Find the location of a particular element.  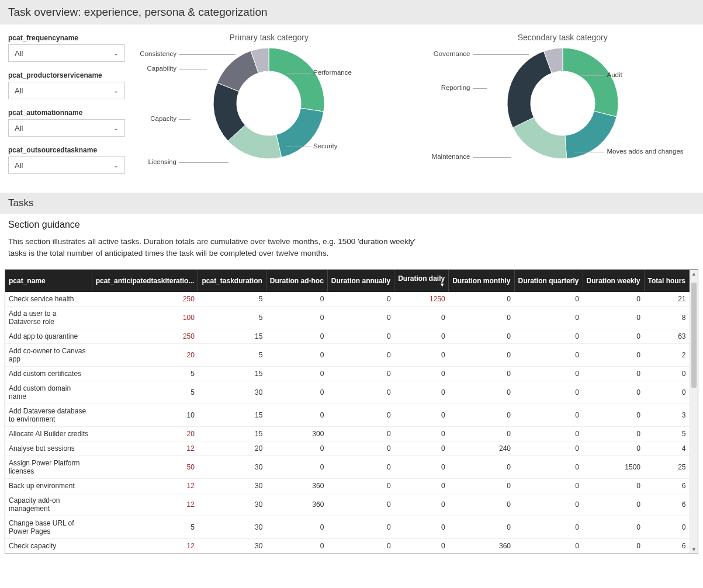

table-row: Add Dataverse database to environment101… is located at coordinates (347, 416).